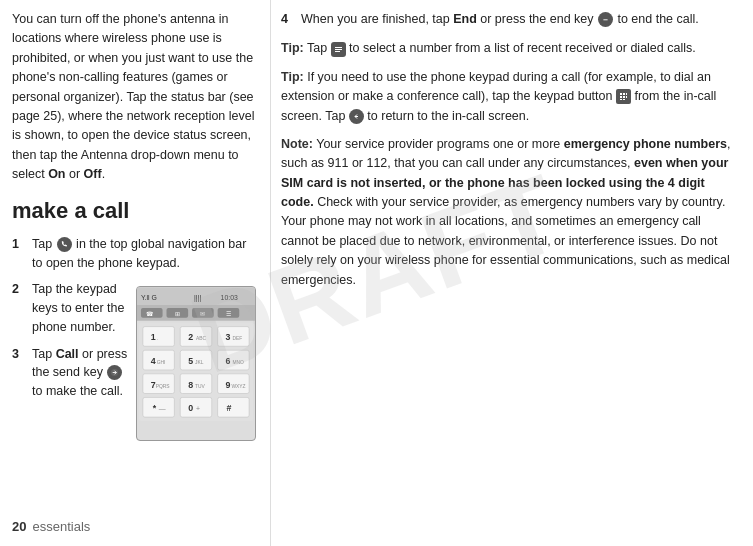  What do you see at coordinates (238, 386) in the screenshot?
I see `svg-text: WXYZ` at bounding box center [238, 386].